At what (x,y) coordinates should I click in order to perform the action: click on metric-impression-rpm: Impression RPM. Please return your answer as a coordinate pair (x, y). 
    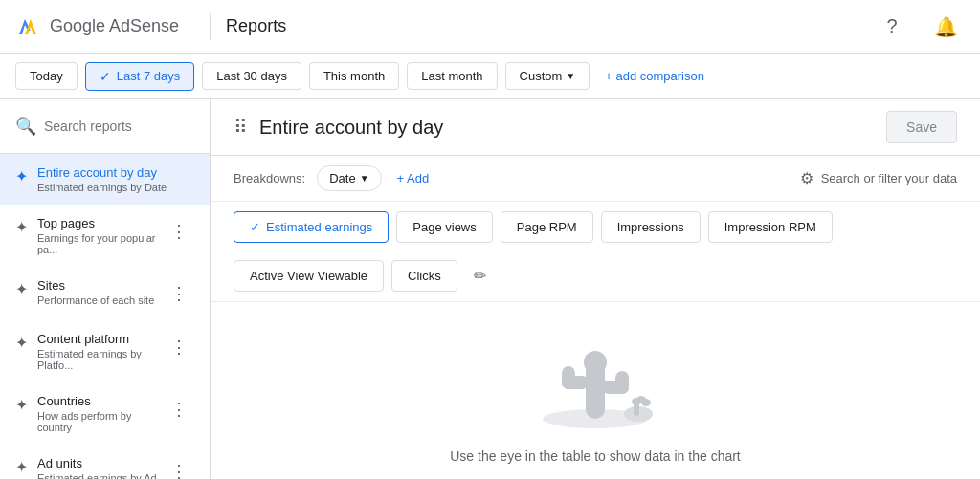
    Looking at the image, I should click on (770, 228).